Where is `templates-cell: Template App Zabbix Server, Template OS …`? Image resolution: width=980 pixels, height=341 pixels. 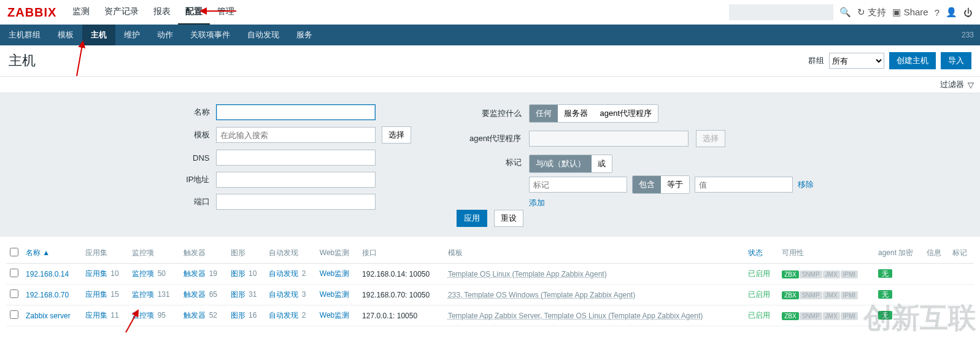 templates-cell: Template App Zabbix Server, Template OS … is located at coordinates (594, 316).